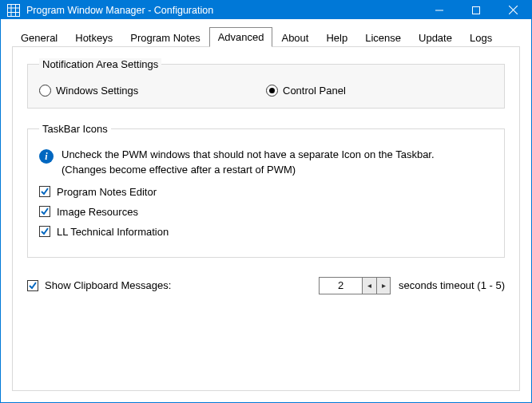 The width and height of the screenshot is (532, 403). What do you see at coordinates (182, 286) in the screenshot?
I see `clipboard-label: Show Clipboard Messages:` at bounding box center [182, 286].